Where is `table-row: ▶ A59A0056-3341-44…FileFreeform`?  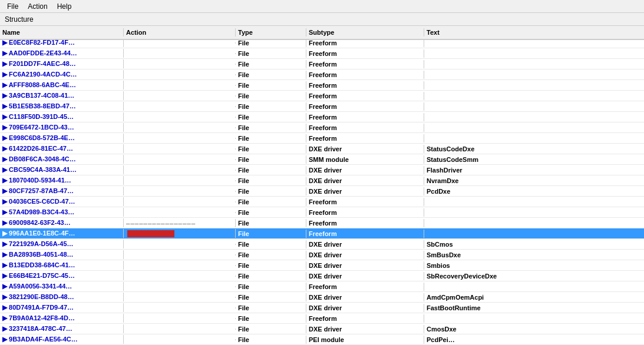
table-row: ▶ A59A0056-3341-44…FileFreeform is located at coordinates (322, 287).